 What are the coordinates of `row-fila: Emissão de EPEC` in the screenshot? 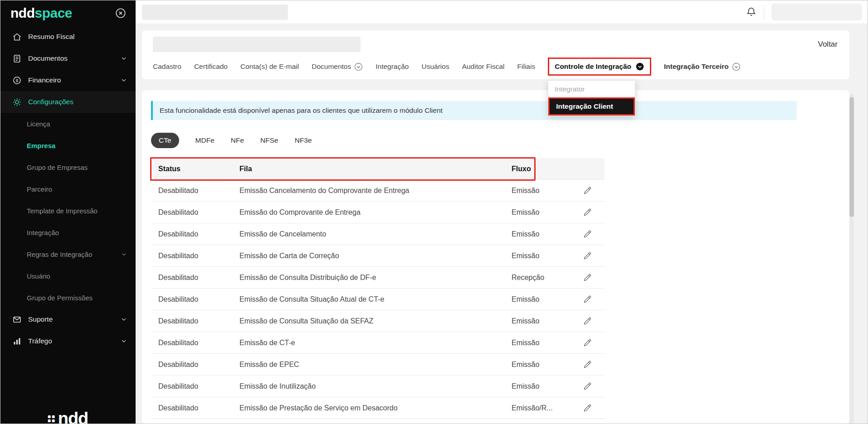 It's located at (375, 365).